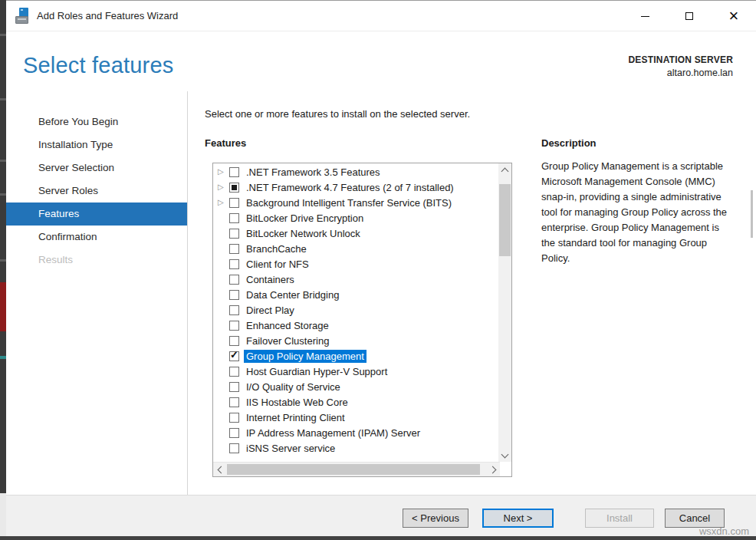  Describe the element at coordinates (356, 187) in the screenshot. I see `feature-row: ▷ .NET Framework 4.7 Features (2 of 7 in…` at that location.